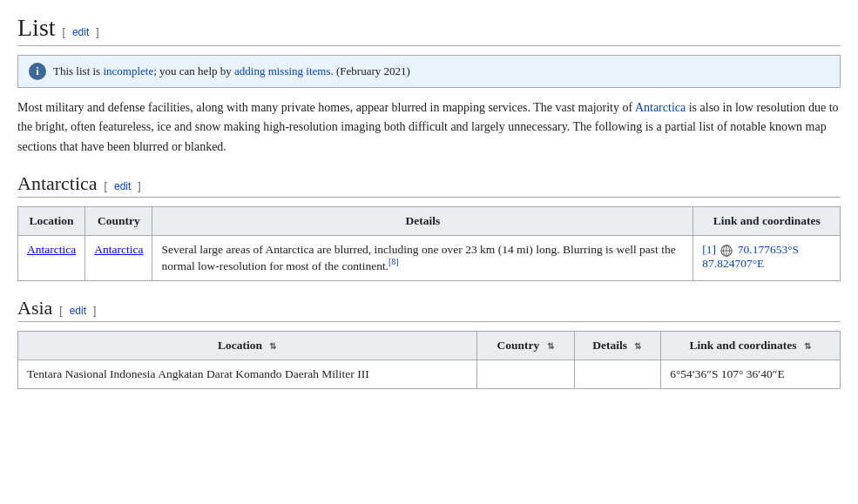  Describe the element at coordinates (807, 346) in the screenshot. I see `sort-icon-links: ⇅` at that location.